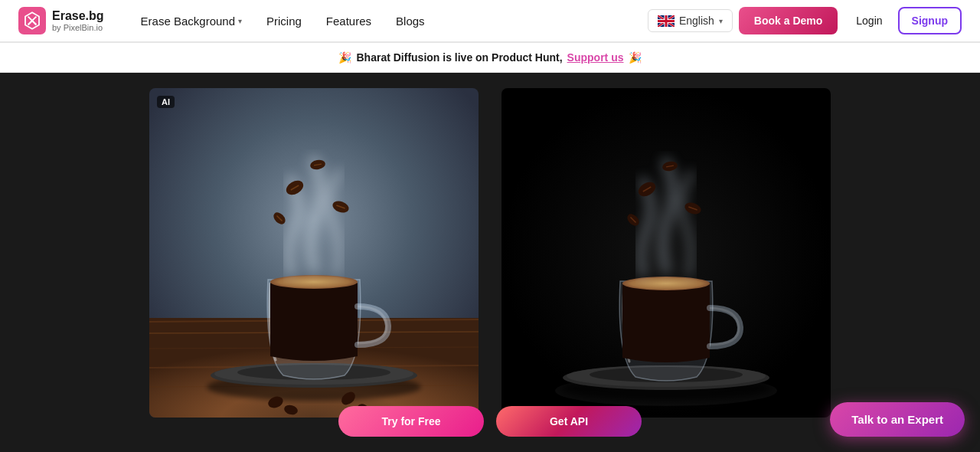 The width and height of the screenshot is (980, 452). Describe the element at coordinates (32, 21) in the screenshot. I see `logo-icon` at that location.